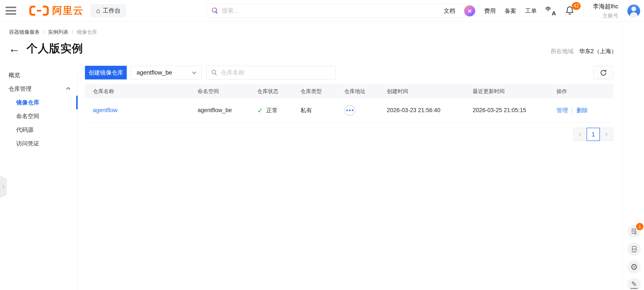 The height and width of the screenshot is (290, 644). I want to click on sidebar-group-repo-management: 仓库管理, so click(39, 89).